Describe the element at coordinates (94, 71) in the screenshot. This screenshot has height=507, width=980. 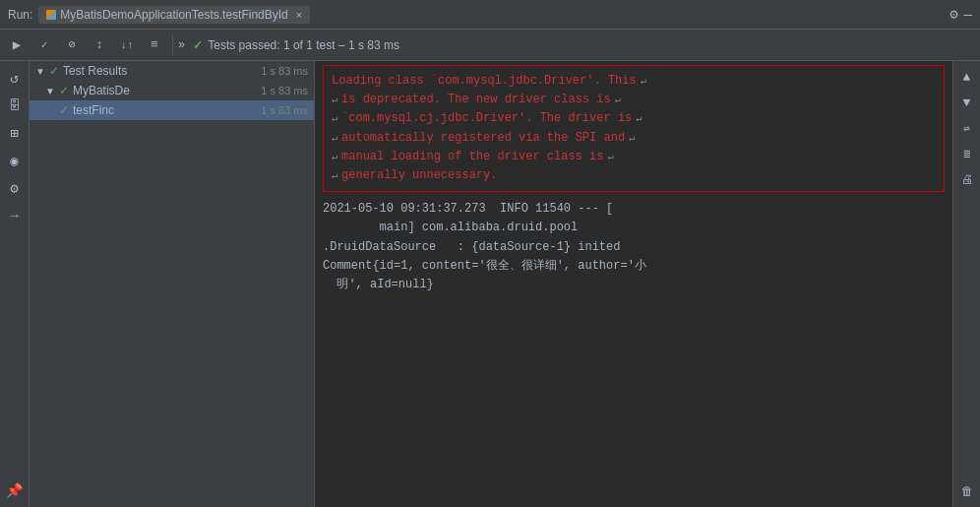
I see `result-label: Test Results` at that location.